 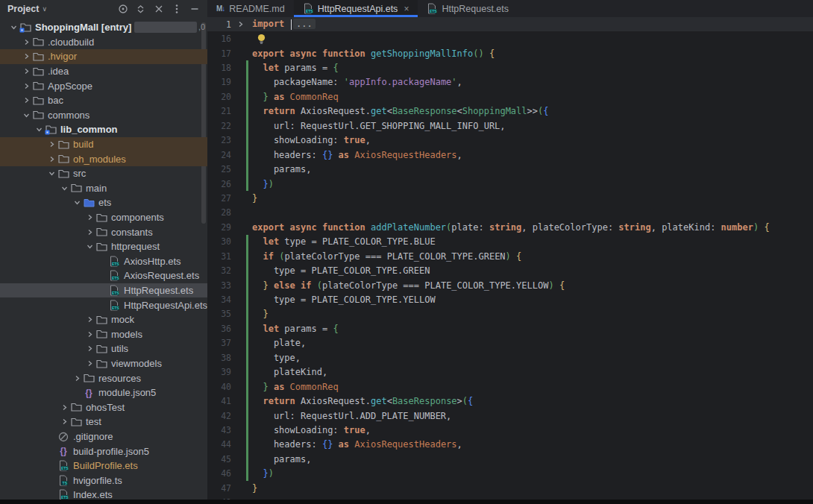 I want to click on tree-item-bac: bac, so click(x=104, y=101).